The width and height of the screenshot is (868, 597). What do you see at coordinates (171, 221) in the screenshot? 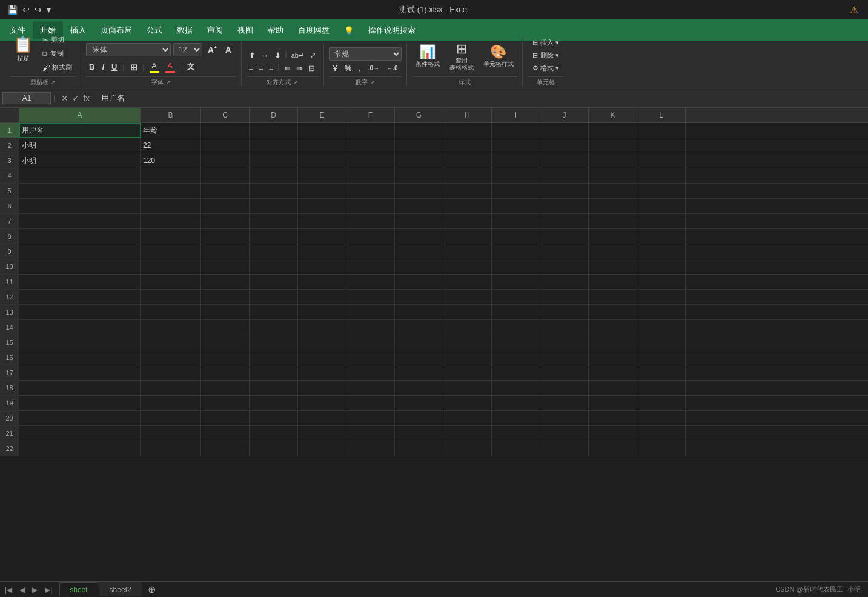
I see `cell-B7` at bounding box center [171, 221].